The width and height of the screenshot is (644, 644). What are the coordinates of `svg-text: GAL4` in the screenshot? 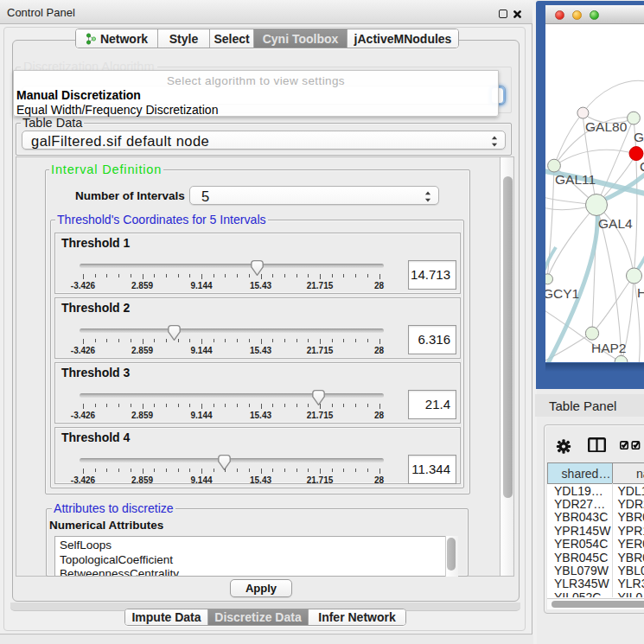 It's located at (615, 223).